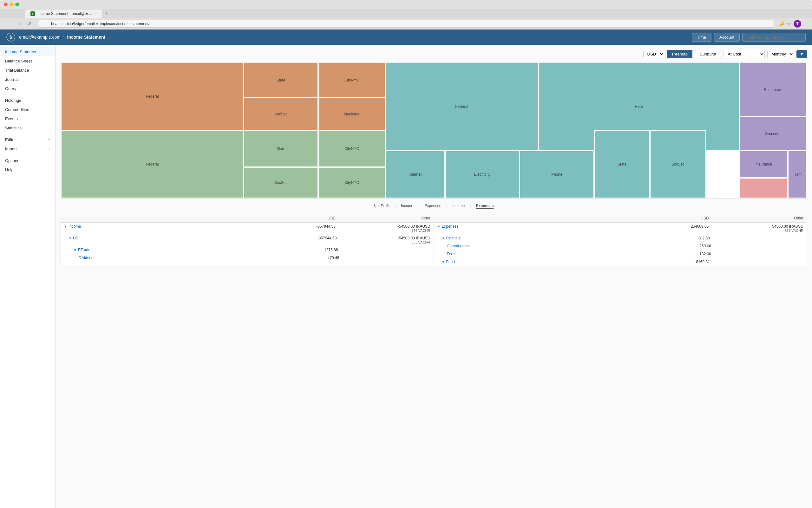 The image size is (812, 508). What do you see at coordinates (28, 149) in the screenshot?
I see `sidebar-item-import: Import ↓` at bounding box center [28, 149].